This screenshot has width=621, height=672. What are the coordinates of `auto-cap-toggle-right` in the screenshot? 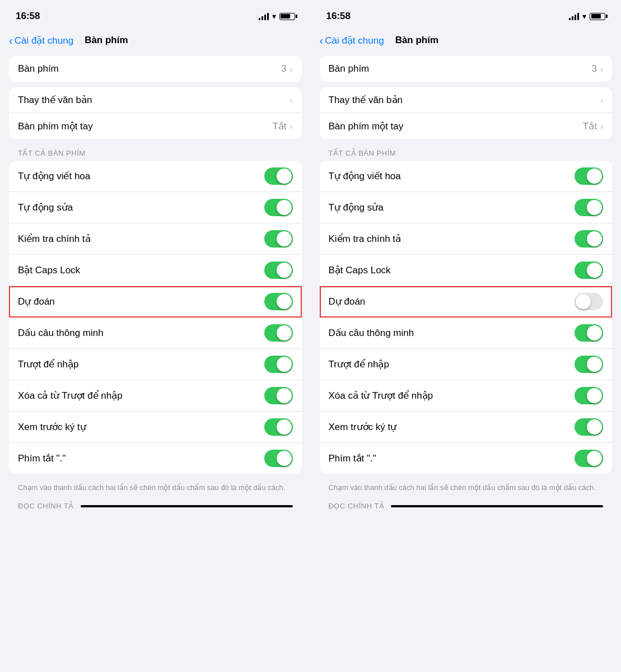 It's located at (589, 176).